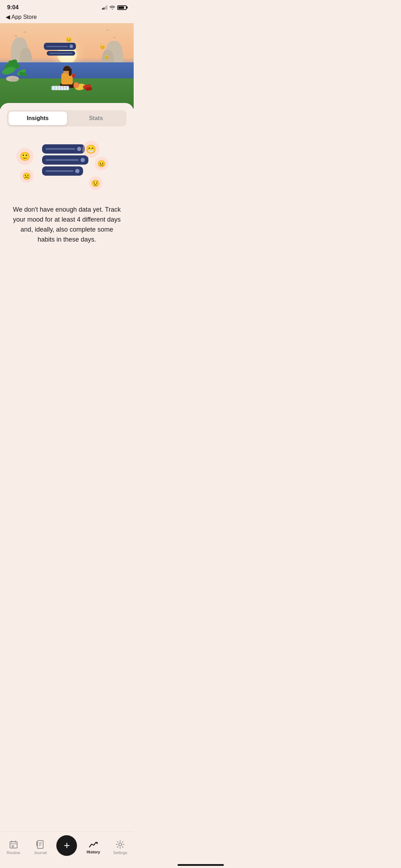 This screenshot has width=401, height=868. Describe the element at coordinates (25, 156) in the screenshot. I see `smile-emoji: 🙂` at that location.